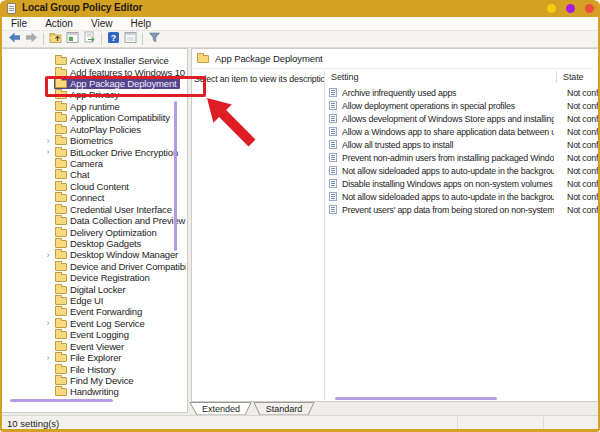 Image resolution: width=600 pixels, height=432 pixels. I want to click on tree-item-content: Desktop Gadgets, so click(99, 244).